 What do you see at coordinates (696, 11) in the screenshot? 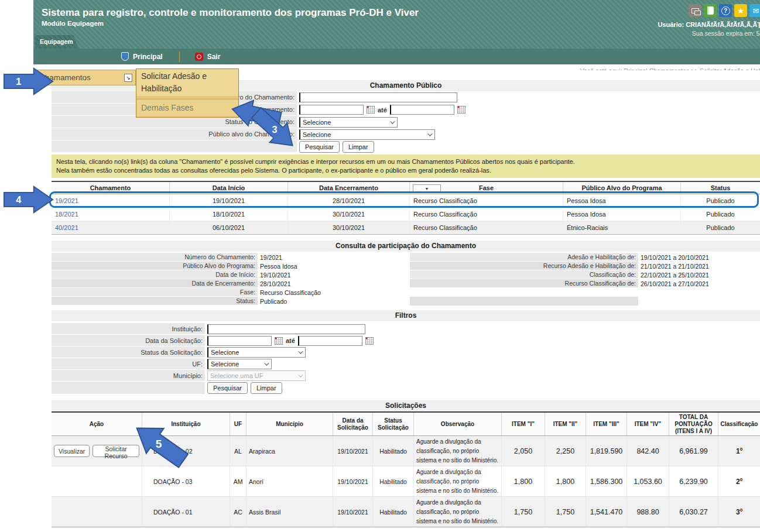
I see `photos-icon-glyph` at bounding box center [696, 11].